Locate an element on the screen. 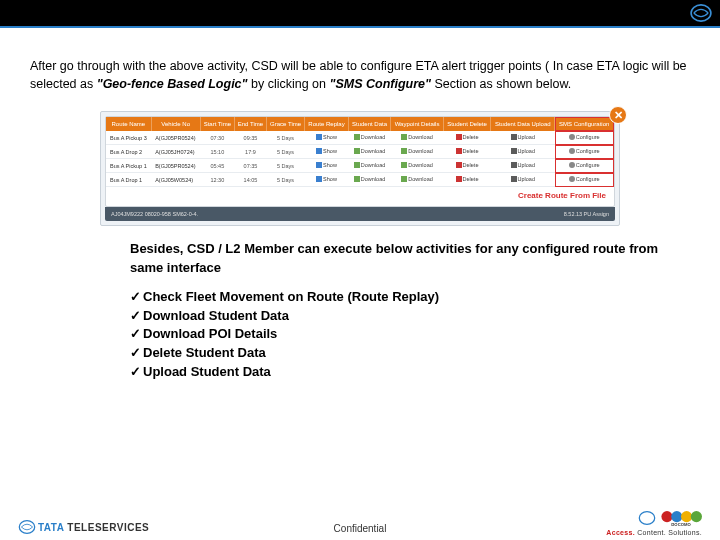 Image resolution: width=720 pixels, height=540 pixels. col-waypoint: Waypoint Details is located at coordinates (418, 124).